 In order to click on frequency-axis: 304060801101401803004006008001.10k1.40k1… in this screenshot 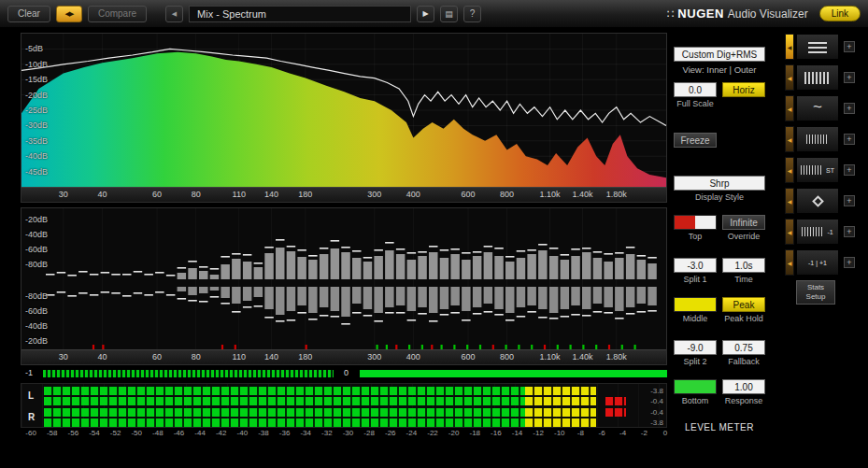, I will do `click(344, 357)`.